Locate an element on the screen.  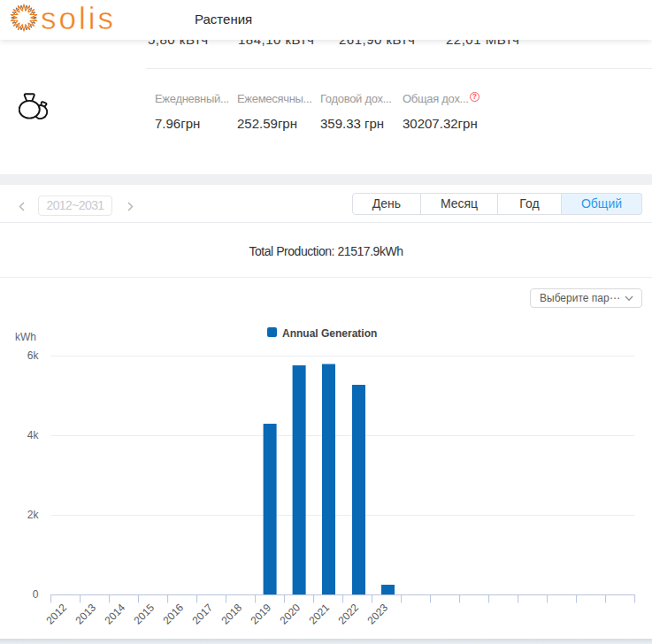
svg-text: 2014 is located at coordinates (115, 614).